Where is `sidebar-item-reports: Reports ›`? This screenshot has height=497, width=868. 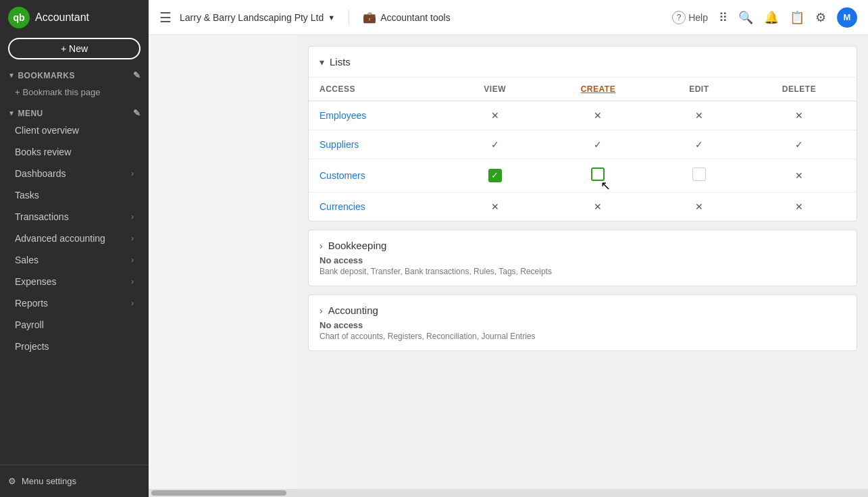 sidebar-item-reports: Reports › is located at coordinates (74, 303).